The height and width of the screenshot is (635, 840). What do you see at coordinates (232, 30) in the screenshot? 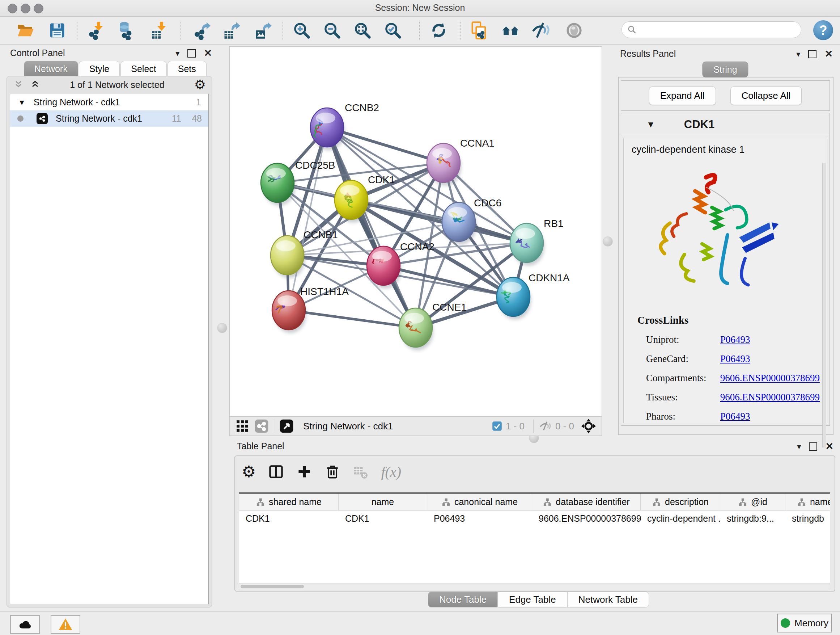
I see `export-table-icon` at bounding box center [232, 30].